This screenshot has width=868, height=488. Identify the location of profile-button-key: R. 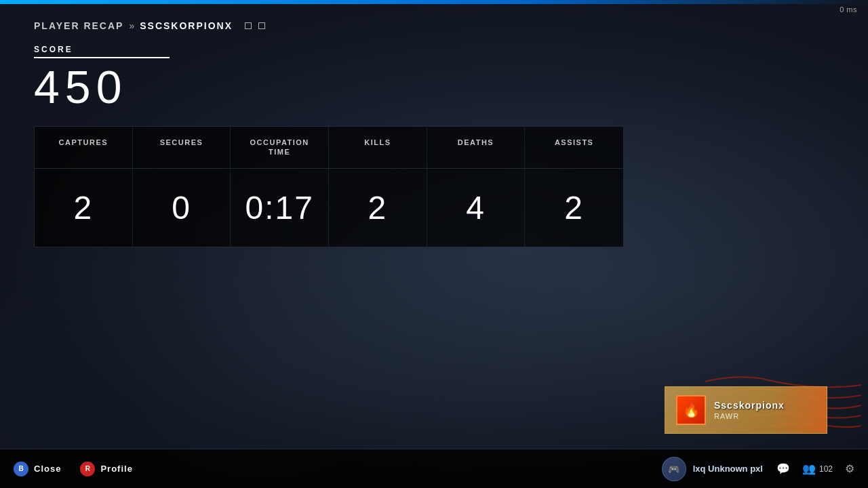
(87, 469).